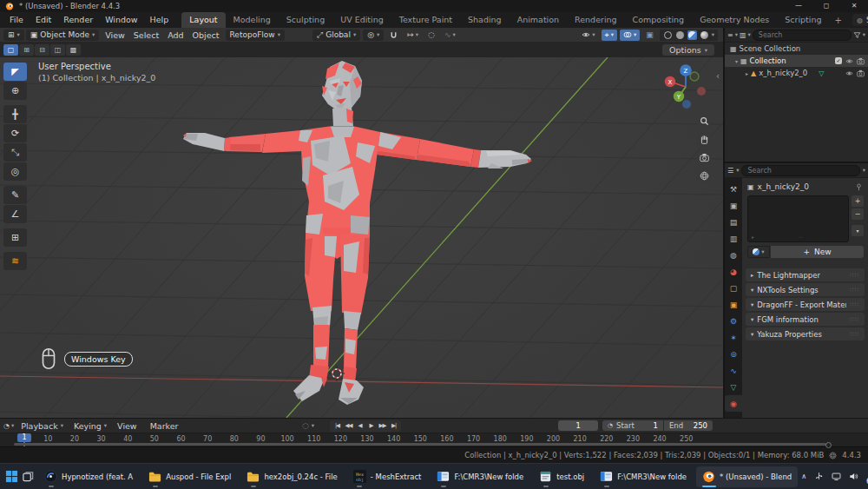 Image resolution: width=868 pixels, height=489 pixels. I want to click on add-slot-button: +, so click(858, 202).